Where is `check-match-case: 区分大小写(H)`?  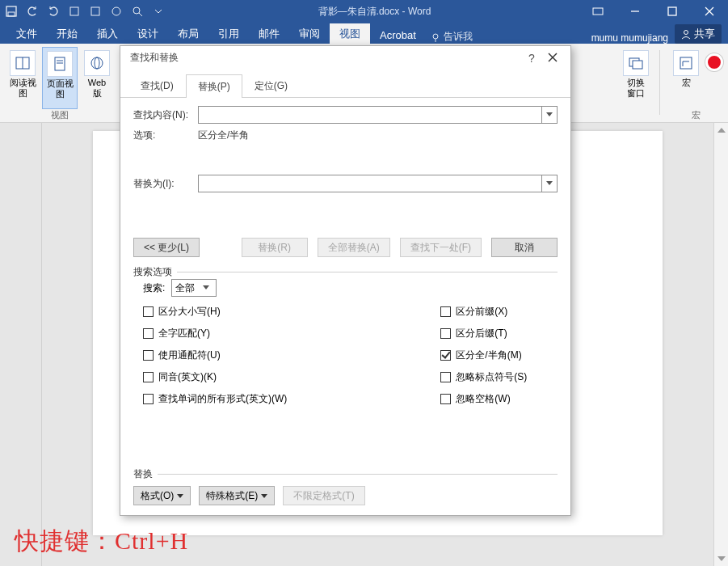 check-match-case: 区分大小写(H) is located at coordinates (215, 312).